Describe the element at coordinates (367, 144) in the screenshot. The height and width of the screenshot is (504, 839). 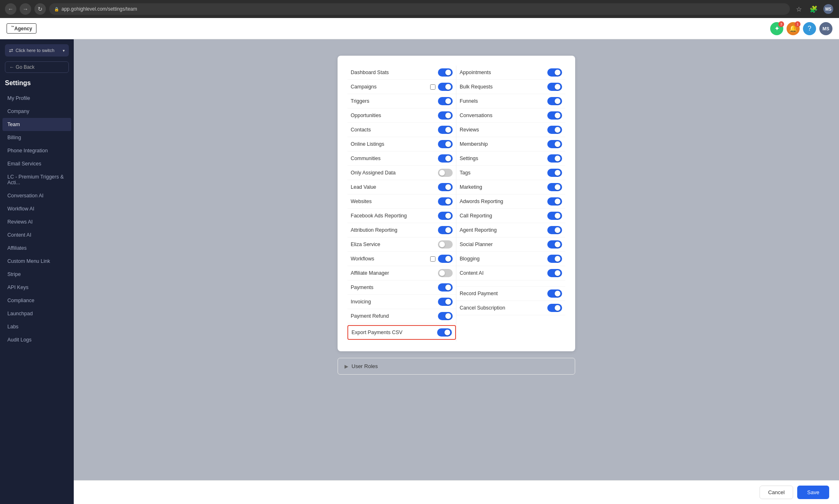
I see `permission-label: Online Listings` at that location.